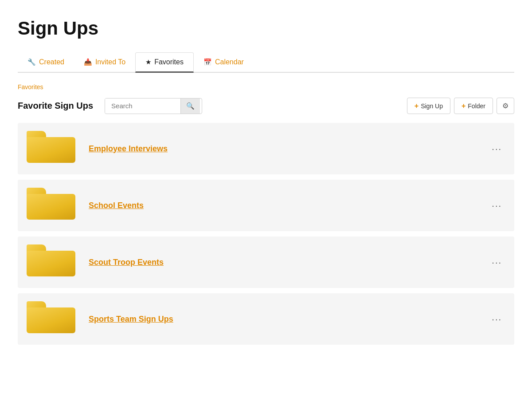 Image resolution: width=532 pixels, height=394 pixels. What do you see at coordinates (497, 149) in the screenshot?
I see `folder-more-employee-interviews: ···` at bounding box center [497, 149].